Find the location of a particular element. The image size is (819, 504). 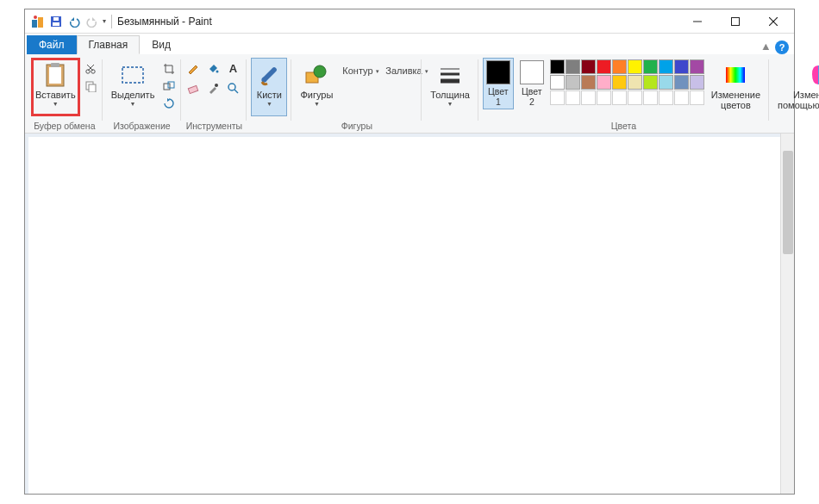

paint3d-button: Изменить с помощью Paint 3D is located at coordinates (797, 87).